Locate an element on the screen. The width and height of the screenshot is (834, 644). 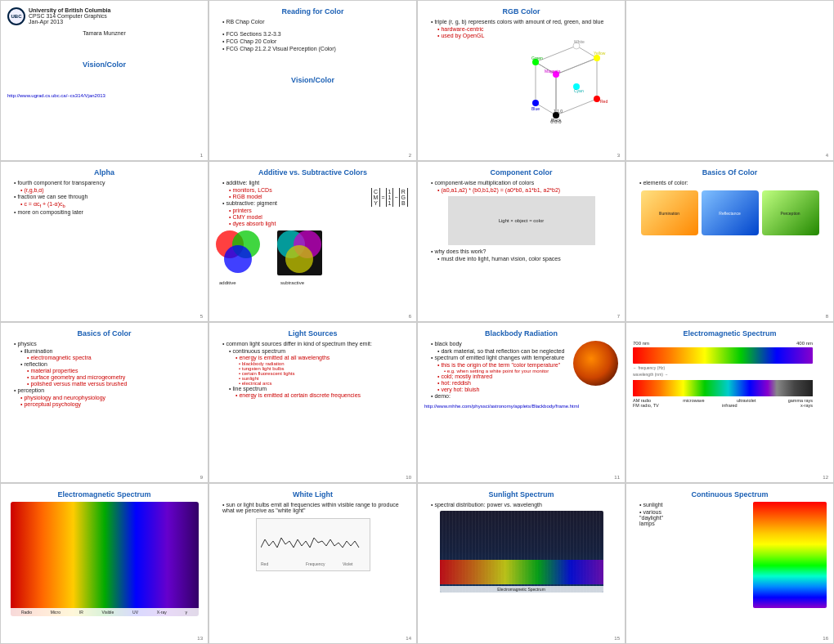
slide-num-7: 7 is located at coordinates (618, 316).